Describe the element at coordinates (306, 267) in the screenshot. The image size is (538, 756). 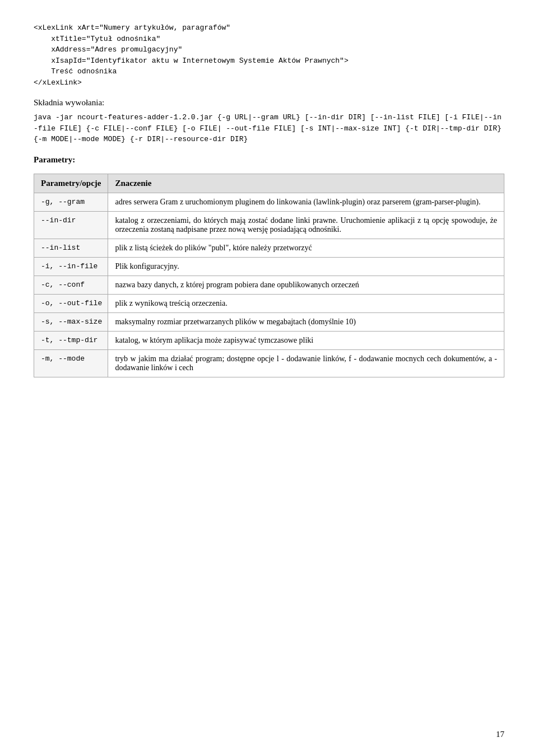
I see `description-cell: Plik konfiguracyjny.` at that location.